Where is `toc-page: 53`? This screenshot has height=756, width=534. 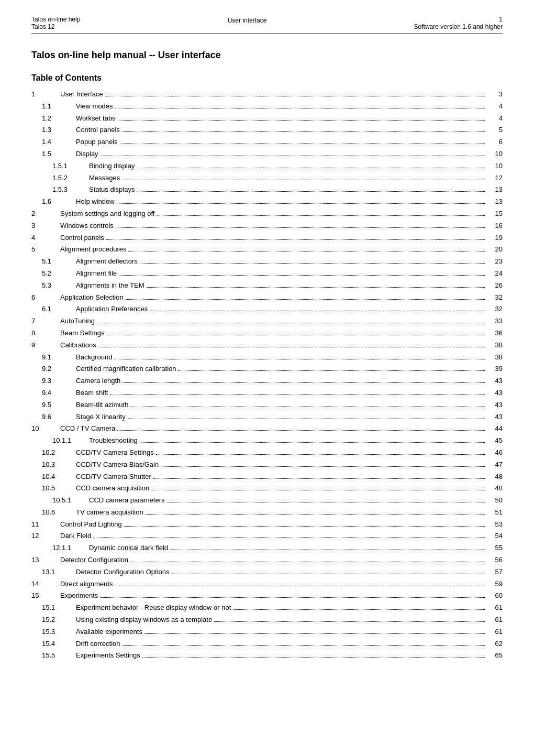 toc-page: 53 is located at coordinates (495, 525).